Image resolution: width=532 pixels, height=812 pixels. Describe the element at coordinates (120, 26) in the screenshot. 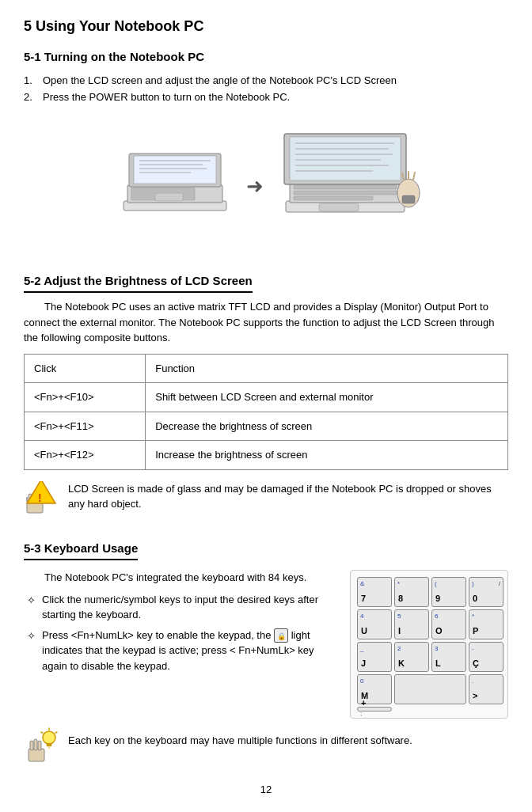

I see `chapter-title-text: Using Your Notebook PC` at that location.